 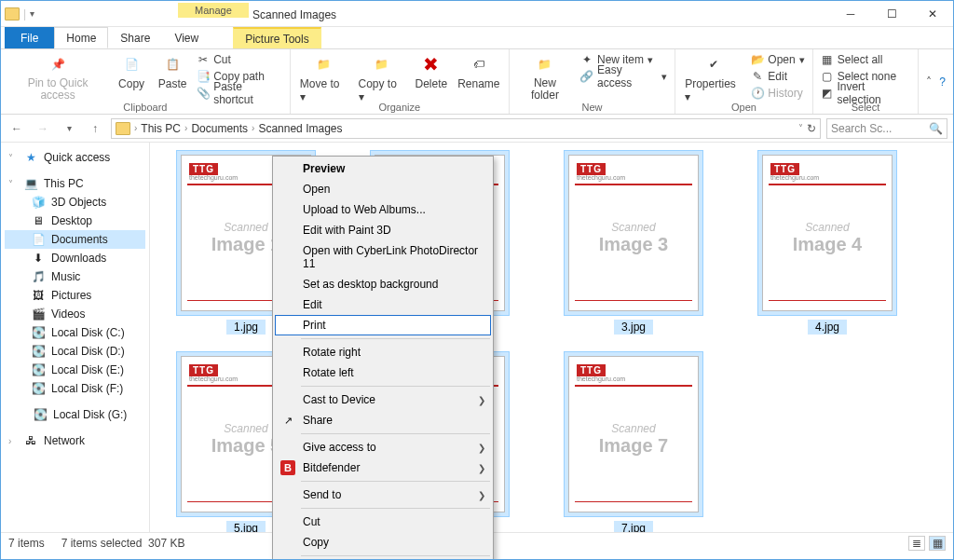 I want to click on nav-quick-access: ˅★Quick access, so click(x=75, y=157).